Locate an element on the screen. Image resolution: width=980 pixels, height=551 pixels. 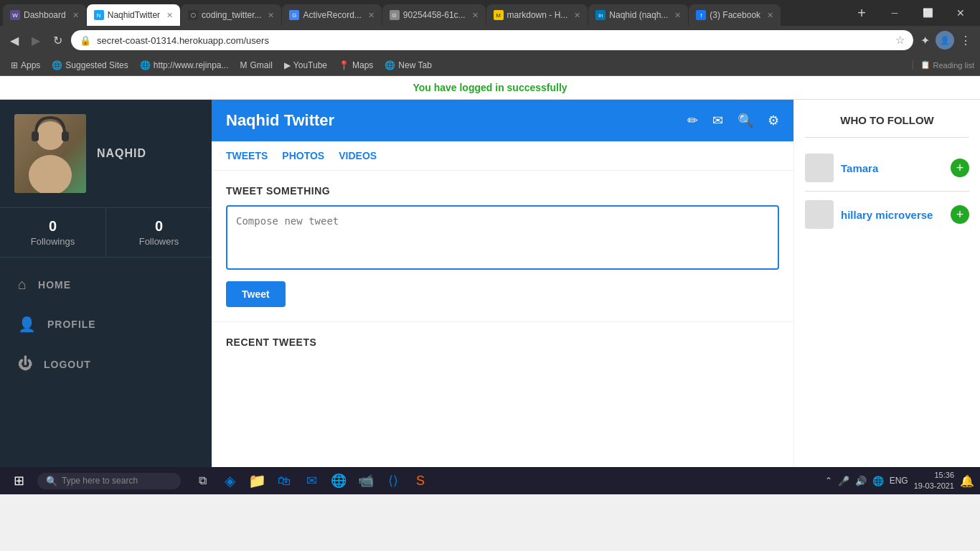
bookmark-gmail: MGmail is located at coordinates (255, 65).